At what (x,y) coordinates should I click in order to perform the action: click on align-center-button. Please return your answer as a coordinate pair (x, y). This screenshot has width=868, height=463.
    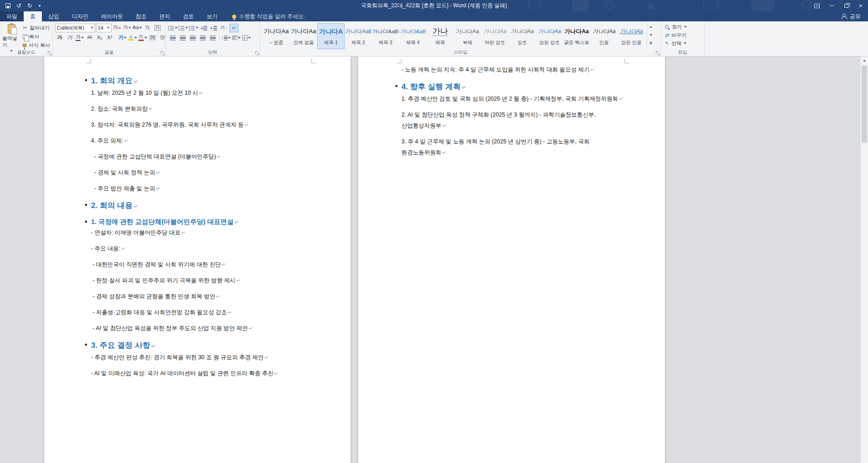
    Looking at the image, I should click on (183, 38).